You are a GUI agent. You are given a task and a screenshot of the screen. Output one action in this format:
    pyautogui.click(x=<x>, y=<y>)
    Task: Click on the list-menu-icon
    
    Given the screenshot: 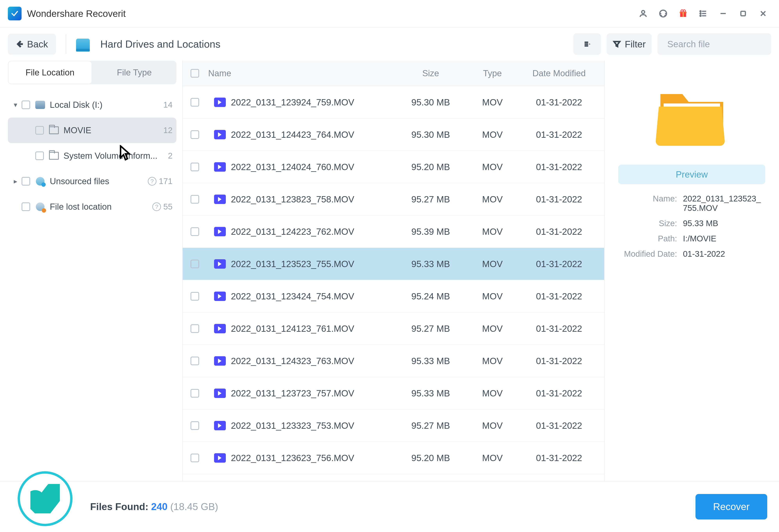 What is the action you would take?
    pyautogui.click(x=703, y=13)
    